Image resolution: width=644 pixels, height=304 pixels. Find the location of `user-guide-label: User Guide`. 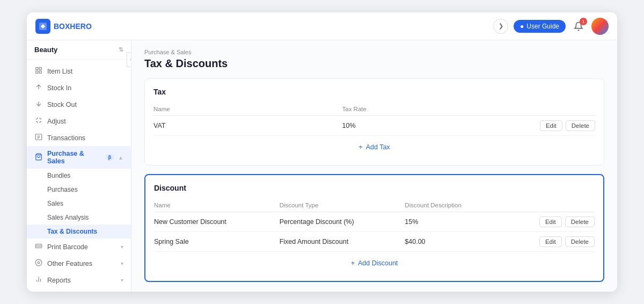

user-guide-label: User Guide is located at coordinates (543, 26).